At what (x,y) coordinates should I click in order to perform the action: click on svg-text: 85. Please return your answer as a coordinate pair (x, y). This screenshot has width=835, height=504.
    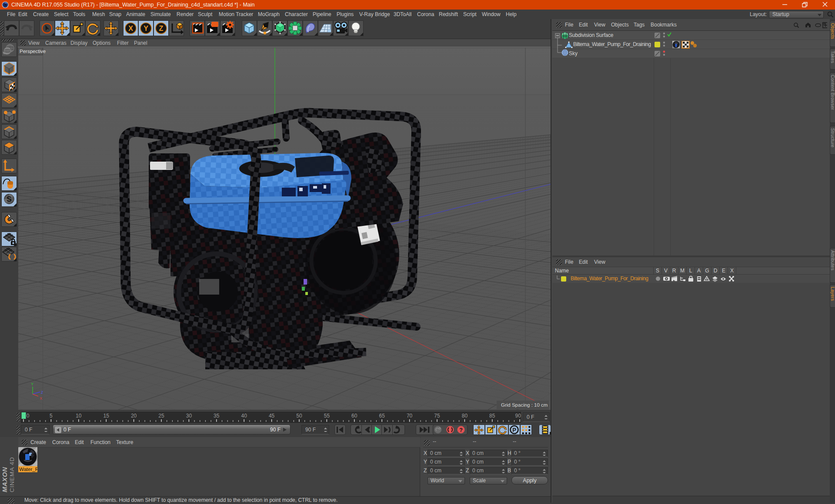
    Looking at the image, I should click on (492, 416).